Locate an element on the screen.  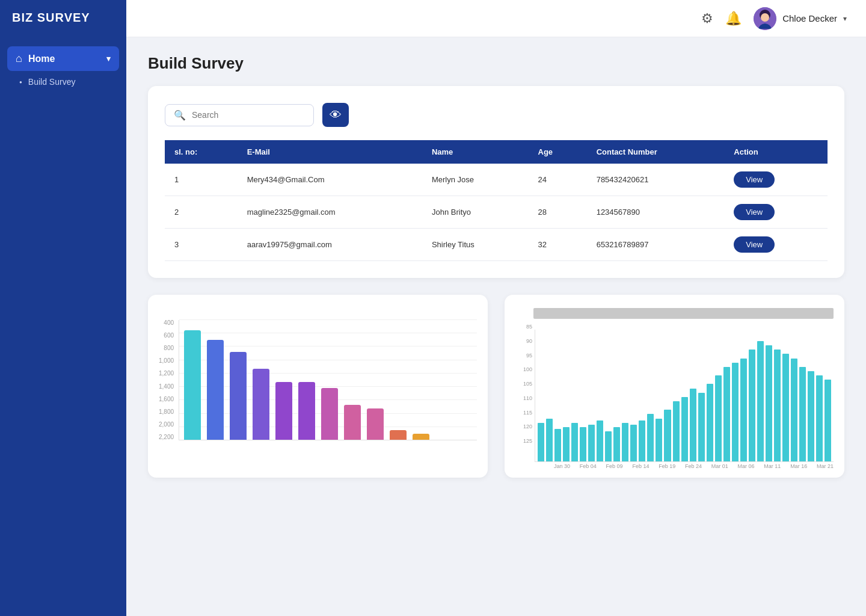
app-logo: BIZ SURVEY is located at coordinates (63, 18).